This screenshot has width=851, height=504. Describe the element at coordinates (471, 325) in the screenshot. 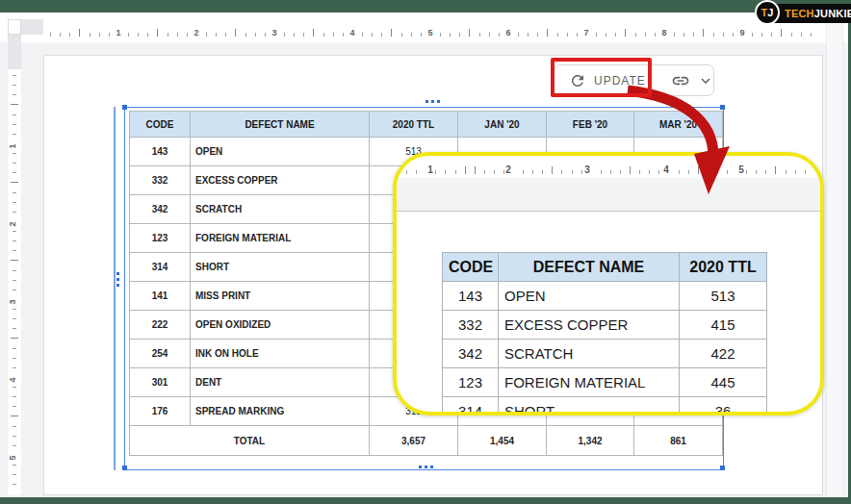

I see `table-cell: 332` at that location.